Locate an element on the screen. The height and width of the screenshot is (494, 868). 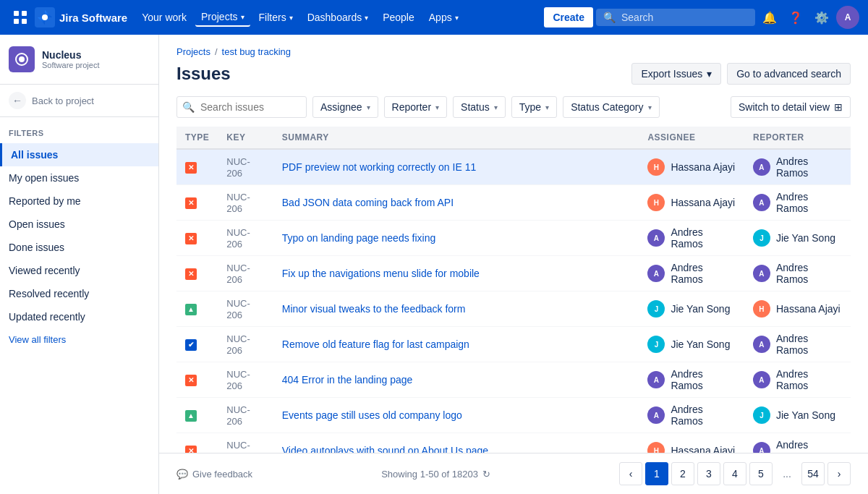
issue-summary-cell: 404 Error in the landing page is located at coordinates (456, 380).